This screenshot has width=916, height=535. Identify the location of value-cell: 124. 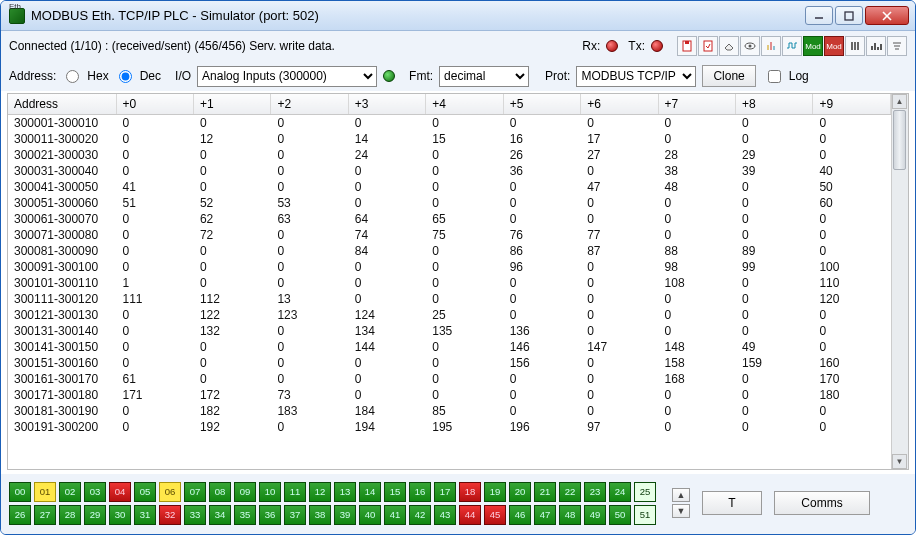
(386, 315).